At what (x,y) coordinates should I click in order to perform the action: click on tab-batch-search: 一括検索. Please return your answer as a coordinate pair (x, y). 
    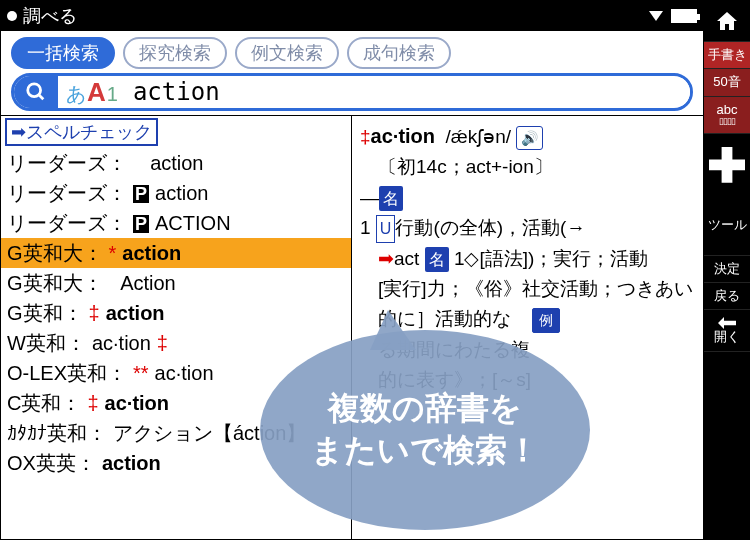
    Looking at the image, I should click on (63, 53).